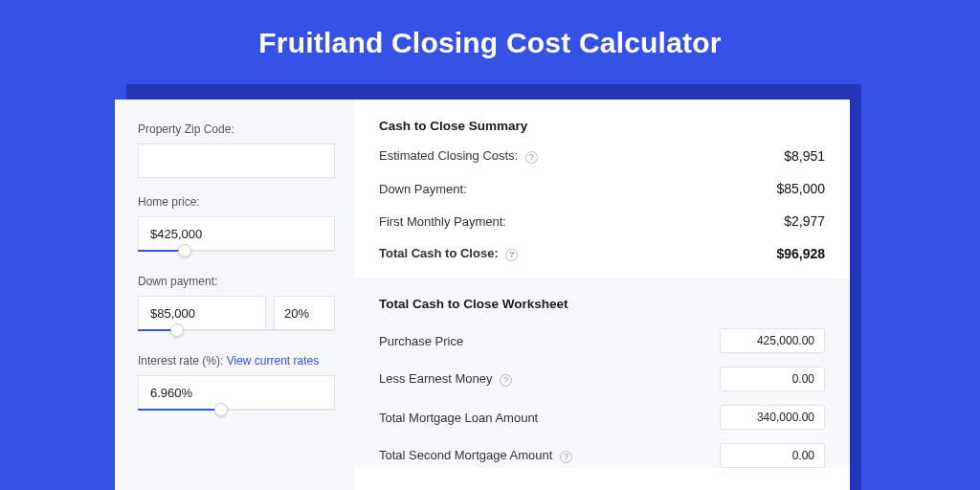 The width and height of the screenshot is (980, 490). I want to click on interest-rate-slider, so click(236, 412).